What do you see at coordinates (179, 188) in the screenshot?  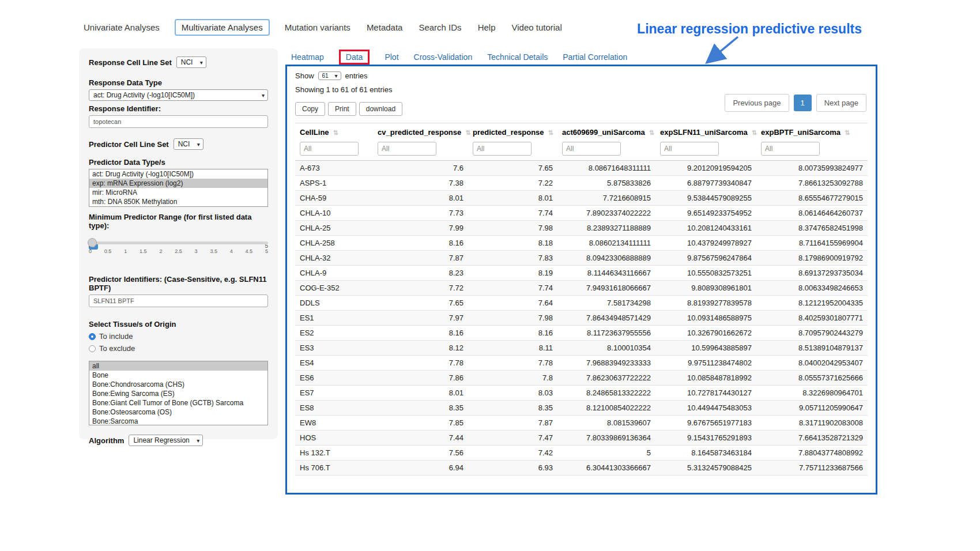 I see `predictor-data-types-listbox: act: Drug Activity (-log10[IC50M])exp: m…` at bounding box center [179, 188].